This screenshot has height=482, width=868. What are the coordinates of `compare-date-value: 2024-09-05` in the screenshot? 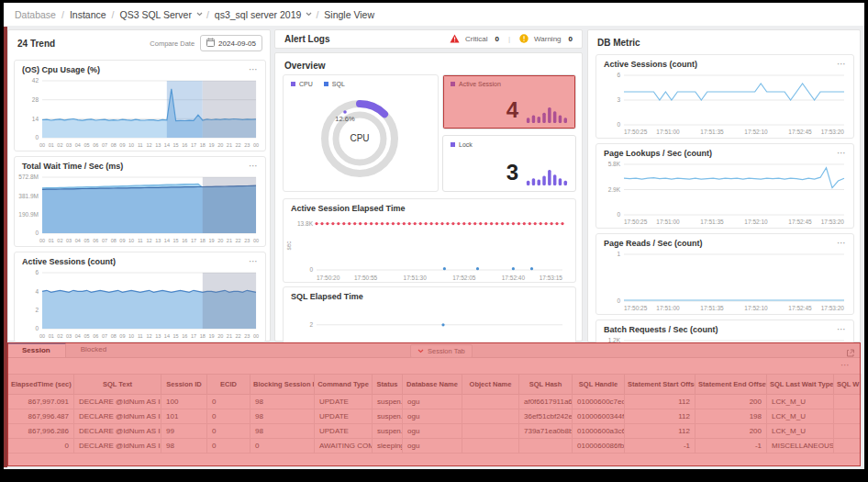 It's located at (237, 44).